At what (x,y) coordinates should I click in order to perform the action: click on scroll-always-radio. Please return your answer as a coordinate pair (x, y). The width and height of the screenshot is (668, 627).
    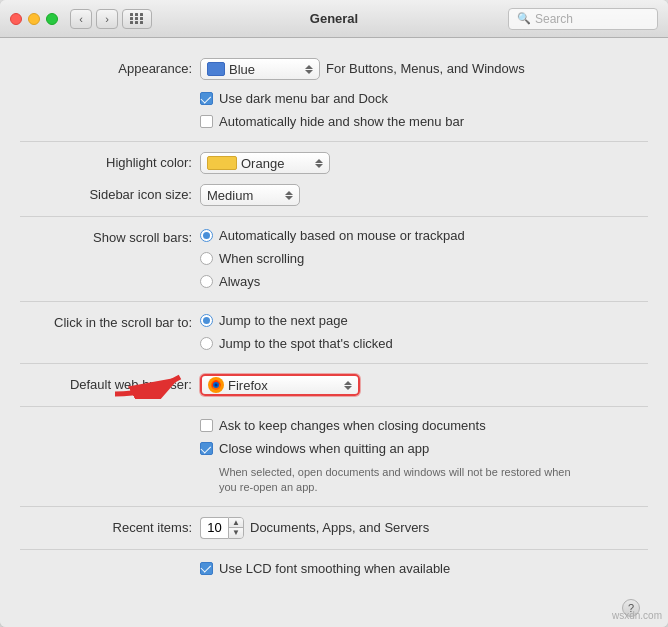
    Looking at the image, I should click on (206, 282).